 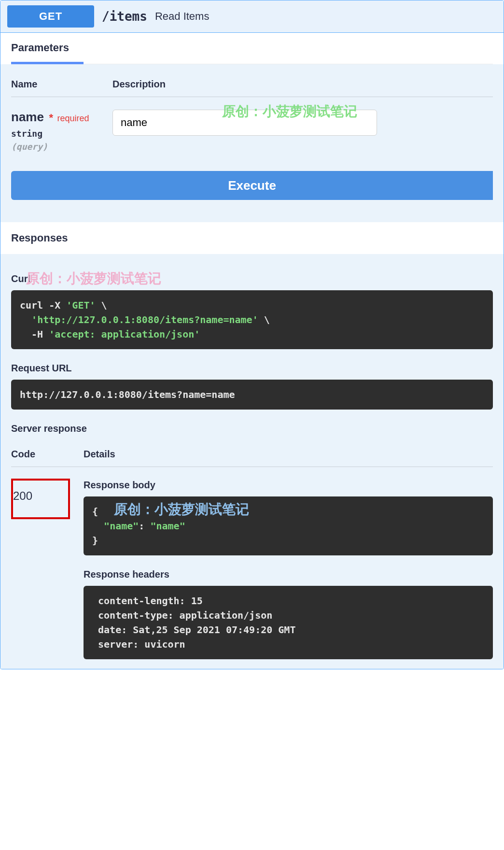 What do you see at coordinates (252, 395) in the screenshot?
I see `request-url-block: http://127.0.0.1:8080/items?name=name` at bounding box center [252, 395].